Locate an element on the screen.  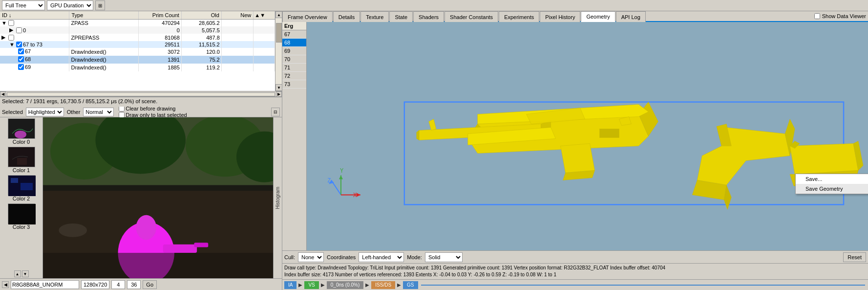
thumbnail-0: Color 0 is located at coordinates (21, 132).